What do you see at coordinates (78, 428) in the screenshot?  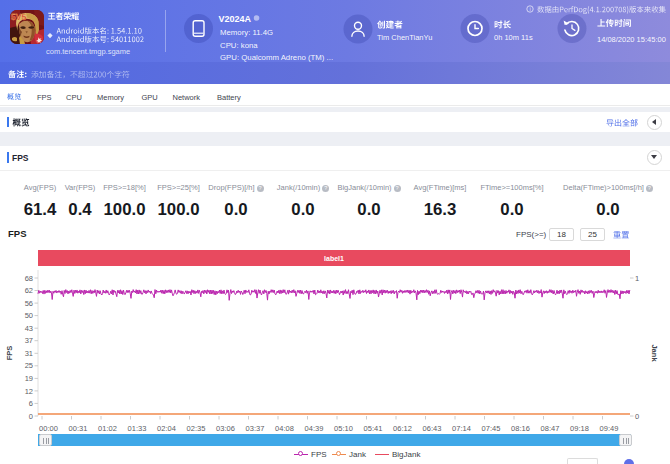 I see `svg-text: 00:31` at bounding box center [78, 428].